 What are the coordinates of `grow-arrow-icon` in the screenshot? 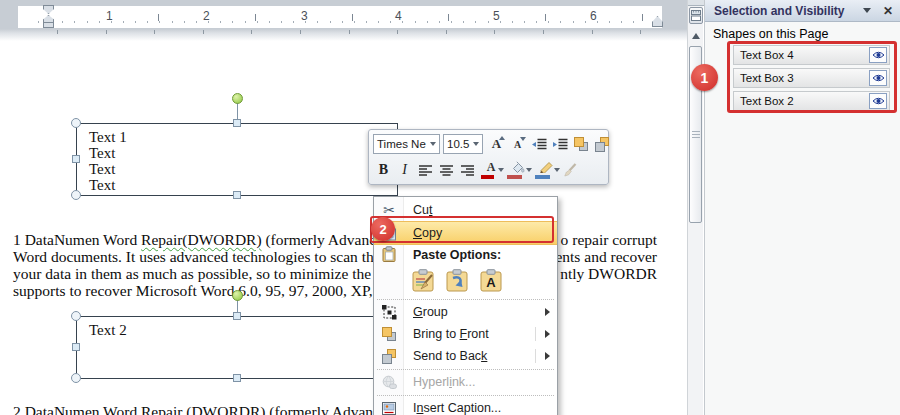 It's located at (502, 138).